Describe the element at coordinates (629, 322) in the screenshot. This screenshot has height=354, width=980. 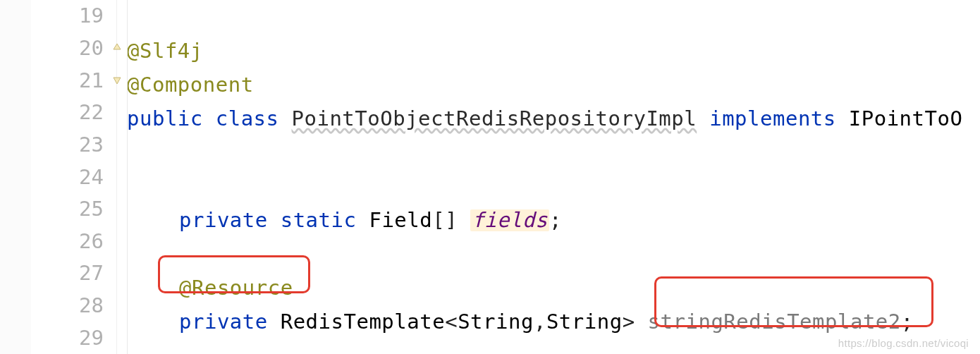
I see `generic-close: >` at that location.